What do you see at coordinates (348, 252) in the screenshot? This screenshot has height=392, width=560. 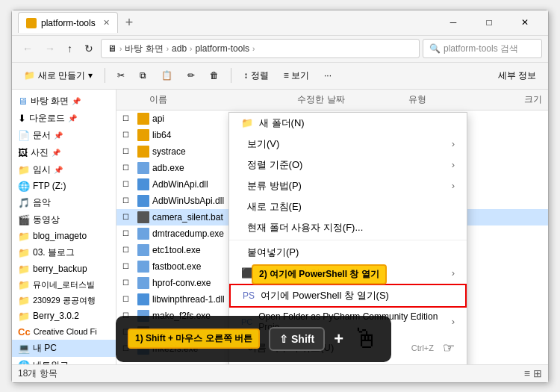 I see `ctx-paste: 붙여넣기(P)` at bounding box center [348, 252].